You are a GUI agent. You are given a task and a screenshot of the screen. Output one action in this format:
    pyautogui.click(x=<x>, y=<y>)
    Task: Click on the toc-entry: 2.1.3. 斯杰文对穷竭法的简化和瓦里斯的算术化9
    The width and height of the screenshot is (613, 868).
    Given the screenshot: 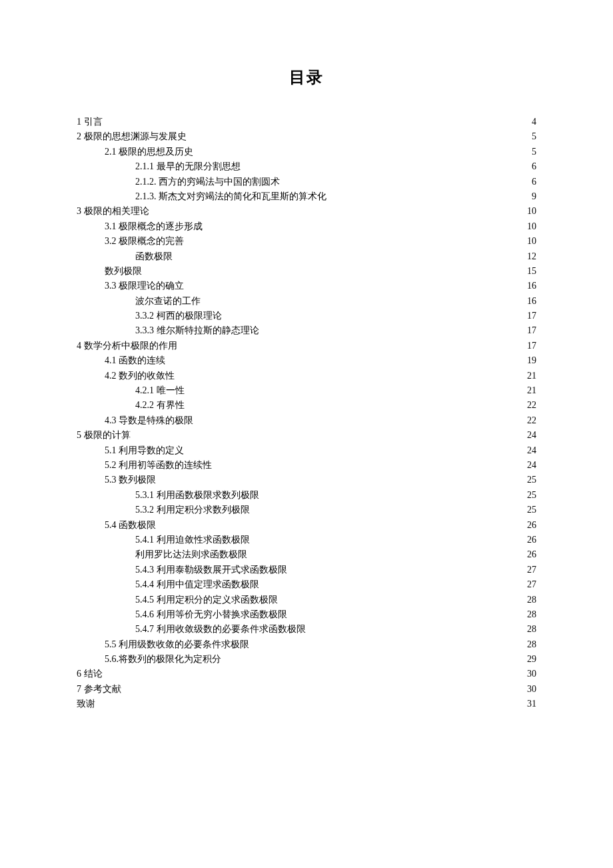 What is the action you would take?
    pyautogui.click(x=306, y=197)
    